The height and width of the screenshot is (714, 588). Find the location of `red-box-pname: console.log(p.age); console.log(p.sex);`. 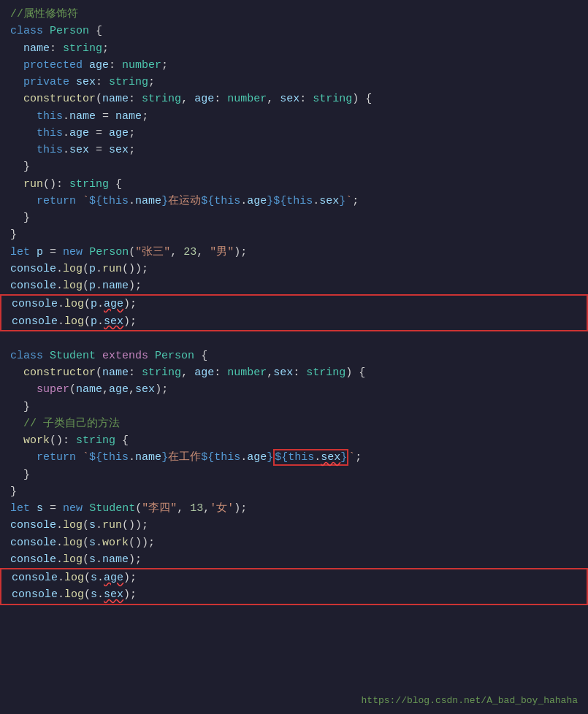

red-box-pname: console.log(p.age); console.log(p.sex); is located at coordinates (294, 312).